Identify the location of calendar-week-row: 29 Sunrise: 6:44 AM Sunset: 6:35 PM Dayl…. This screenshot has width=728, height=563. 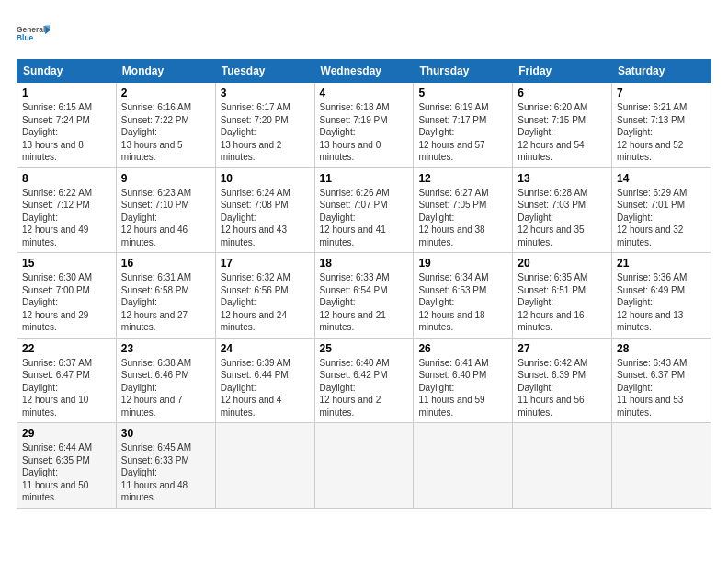
(364, 465).